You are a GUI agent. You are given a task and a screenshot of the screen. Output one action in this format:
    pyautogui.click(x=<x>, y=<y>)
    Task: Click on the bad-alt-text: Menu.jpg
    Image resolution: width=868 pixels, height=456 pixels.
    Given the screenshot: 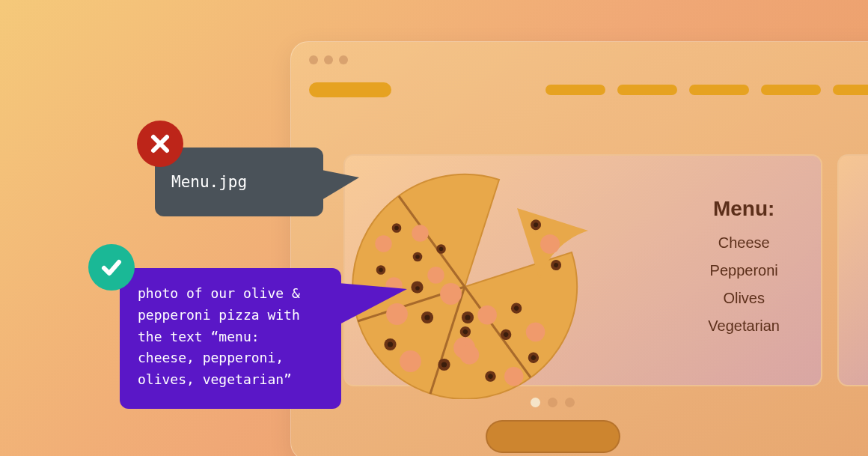 What is the action you would take?
    pyautogui.click(x=210, y=182)
    